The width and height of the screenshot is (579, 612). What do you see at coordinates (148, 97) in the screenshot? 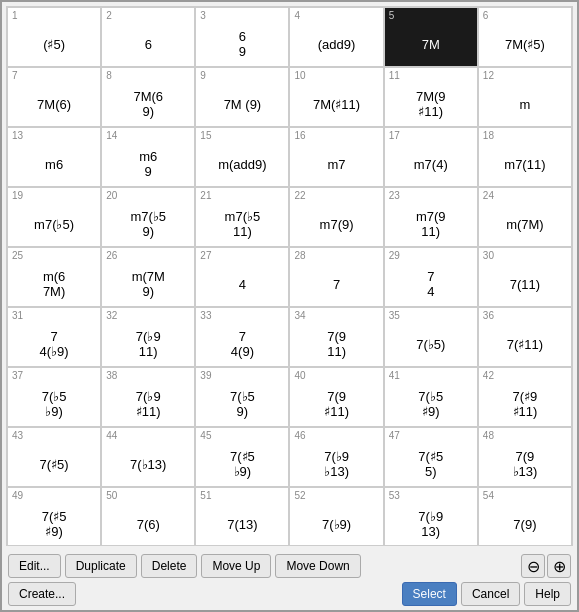
I see `chord-cell-8: 87M(69)` at bounding box center [148, 97].